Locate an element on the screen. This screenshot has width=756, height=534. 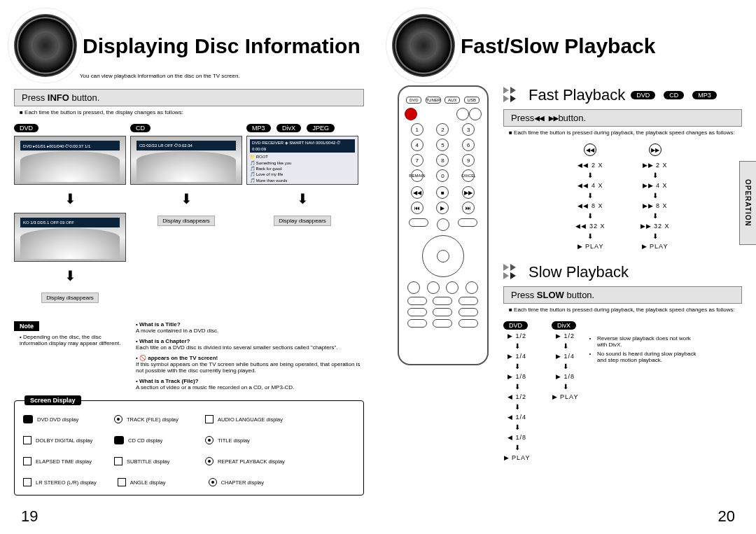
osd-cd: CD CD 02/22 LR OFF ⏱0:02:34 ⬇ Display di… is located at coordinates (186, 211).